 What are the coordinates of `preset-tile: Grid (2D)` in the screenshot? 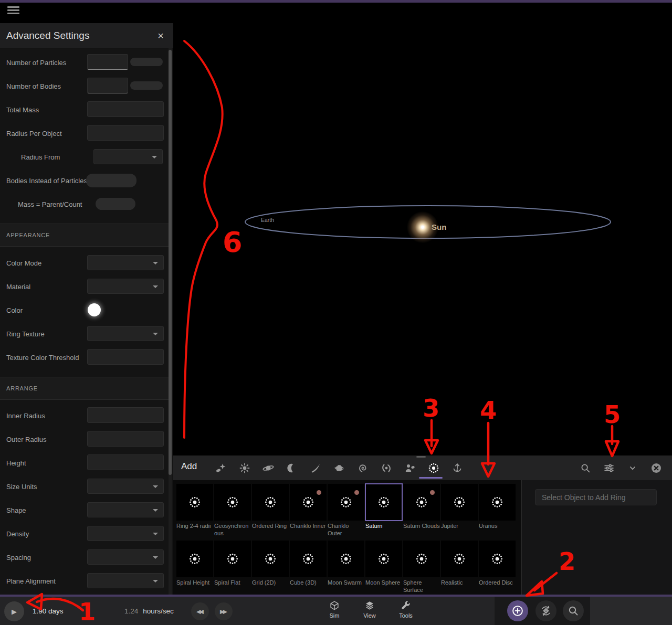 It's located at (270, 567).